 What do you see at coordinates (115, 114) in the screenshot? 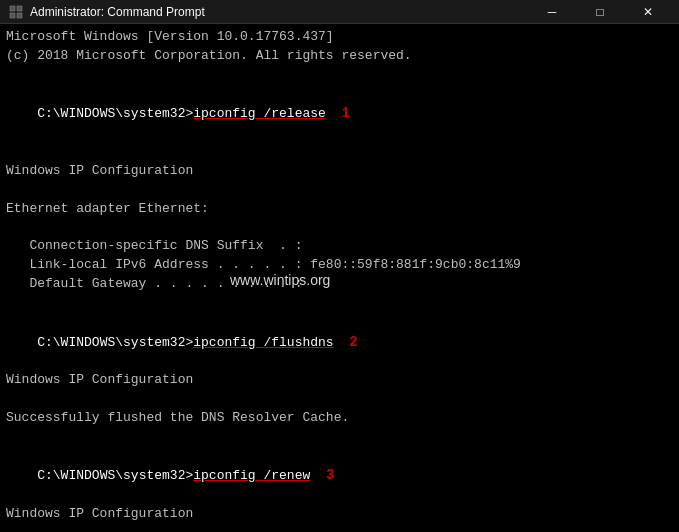
I see `prompt-1: C:\WINDOWS\system32>` at bounding box center [115, 114].